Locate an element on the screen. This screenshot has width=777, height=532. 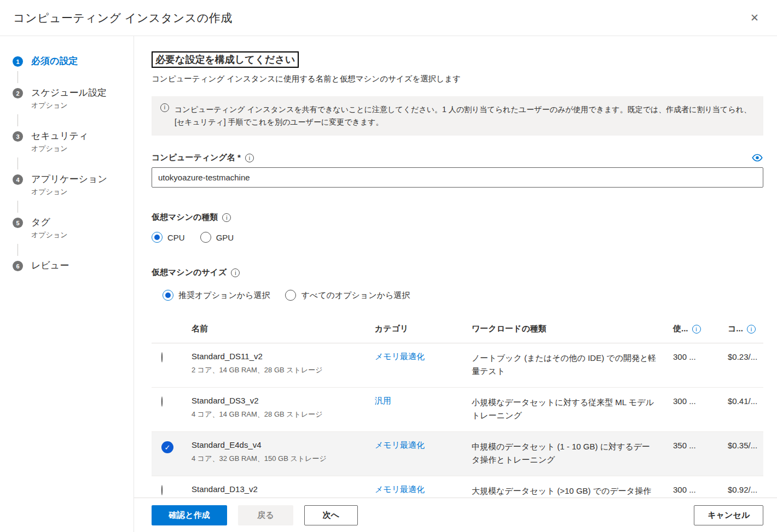
back-button: 戻る is located at coordinates (266, 515).